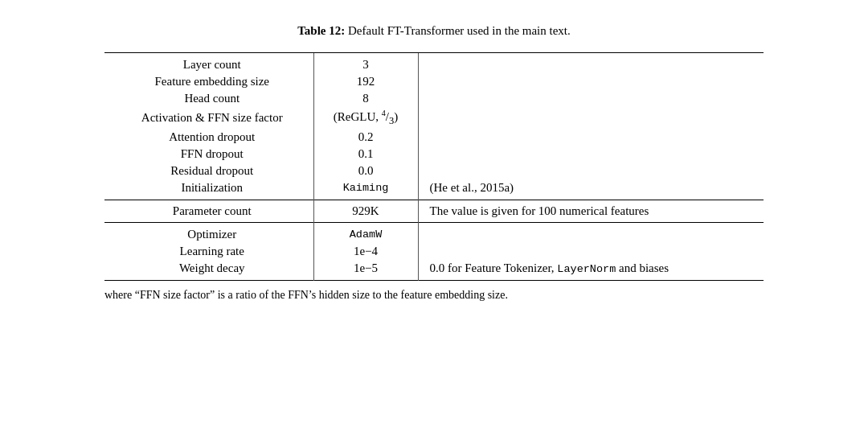 The height and width of the screenshot is (424, 868). I want to click on table-row: Residual dropout 0.0, so click(434, 171).